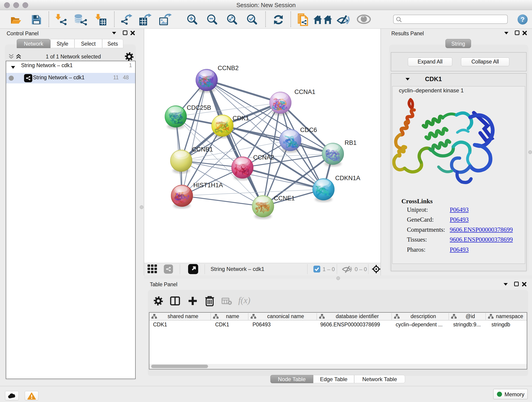  I want to click on svg-text: CCNB1, so click(203, 149).